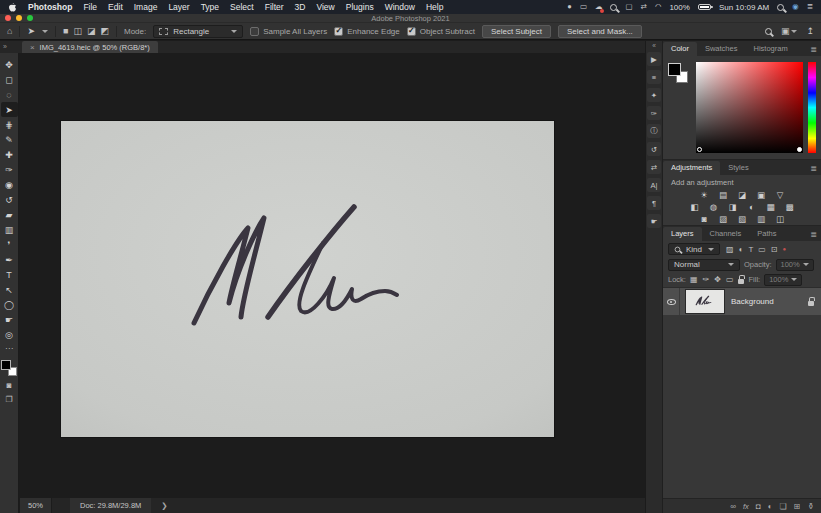 This screenshot has height=513, width=821. I want to click on menu-clock: Sun 10:09 AM, so click(744, 8).